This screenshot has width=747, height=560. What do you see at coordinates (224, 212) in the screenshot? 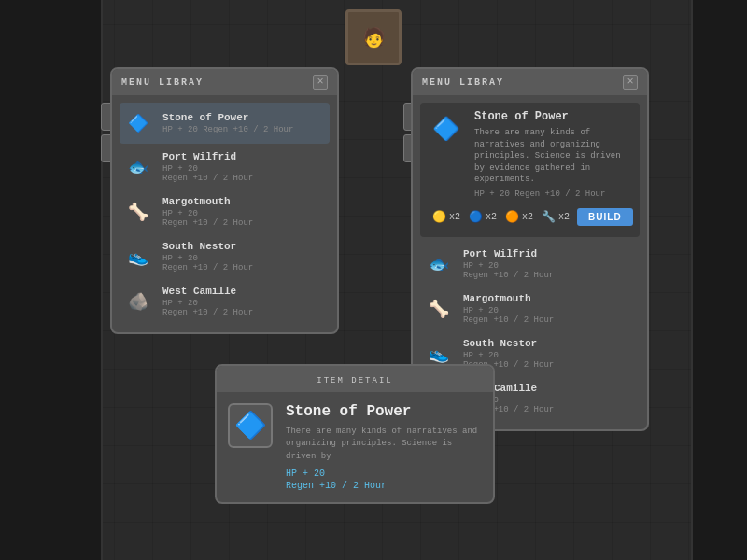
I see `left-list-item: 🦴 Margotmouth HP + 20 Regen +10 / 2 Hour` at bounding box center [224, 212].